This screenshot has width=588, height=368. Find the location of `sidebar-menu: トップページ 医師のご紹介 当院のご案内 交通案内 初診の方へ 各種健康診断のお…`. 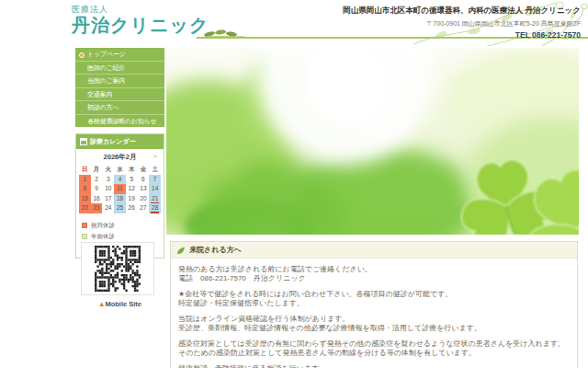

sidebar-menu: トップページ 医師のご紹介 当院のご案内 交通案内 初診の方へ 各種健康診断のお… is located at coordinates (119, 87).